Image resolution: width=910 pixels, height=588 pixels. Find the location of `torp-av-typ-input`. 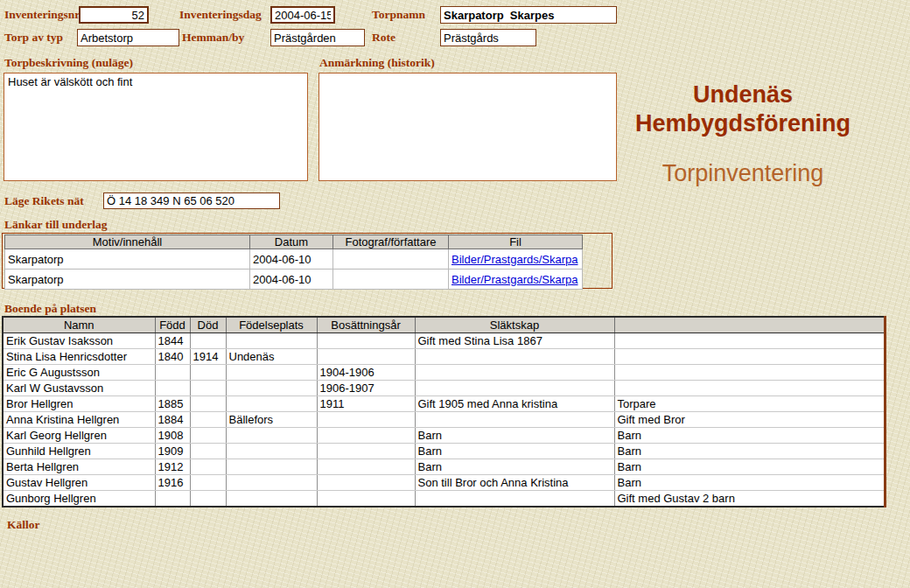

torp-av-typ-input is located at coordinates (128, 38).